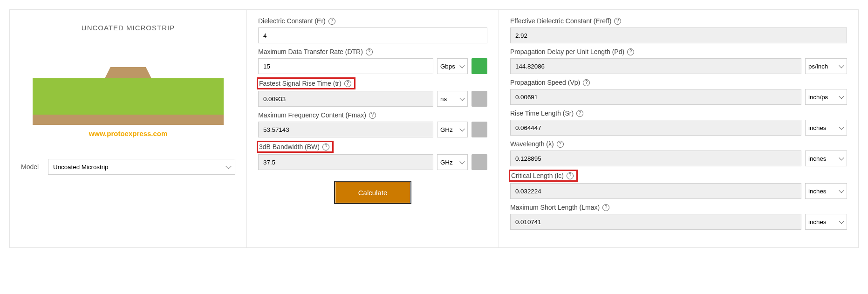 This screenshot has width=868, height=294. I want to click on input-er, so click(373, 35).